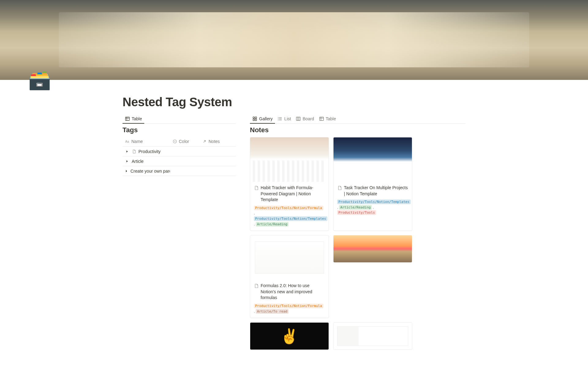  Describe the element at coordinates (214, 141) in the screenshot. I see `column-label: Notes` at that location.